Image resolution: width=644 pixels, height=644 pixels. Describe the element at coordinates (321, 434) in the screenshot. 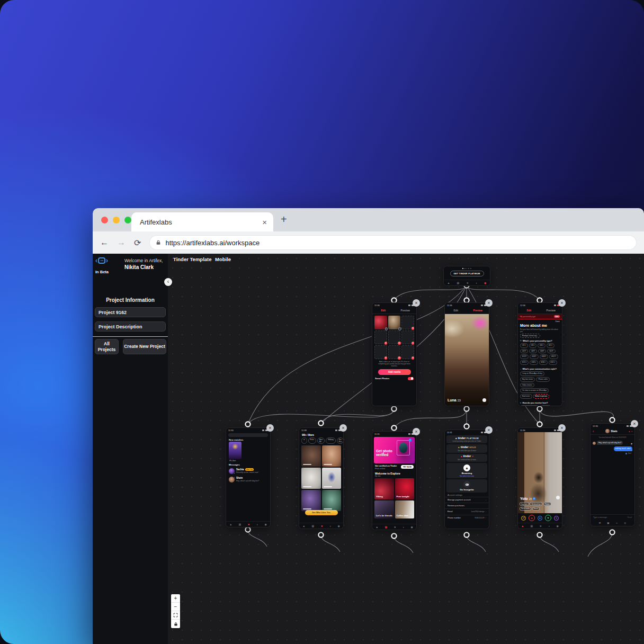

I see `likes-title: 99+ likes` at that location.